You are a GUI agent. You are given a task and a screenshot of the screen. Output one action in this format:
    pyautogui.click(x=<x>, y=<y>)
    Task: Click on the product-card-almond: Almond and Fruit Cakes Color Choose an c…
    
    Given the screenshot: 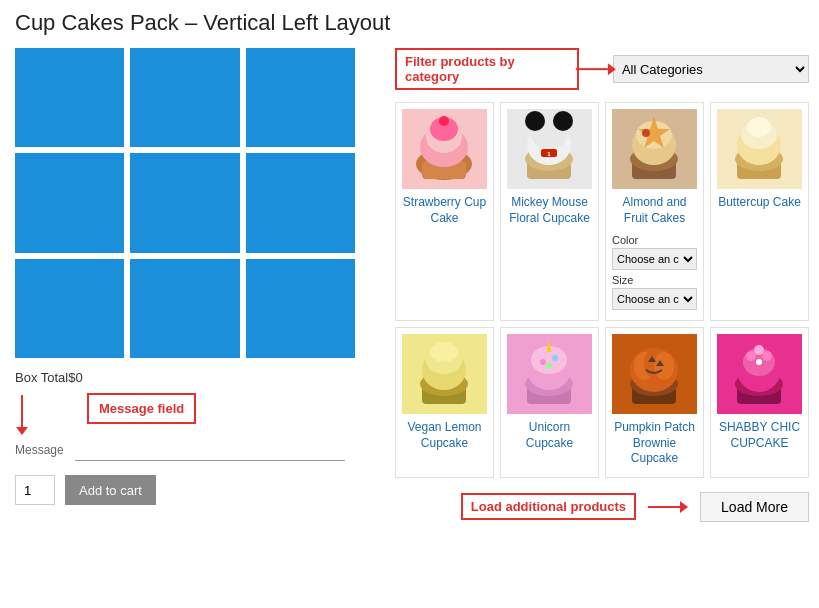 What is the action you would take?
    pyautogui.click(x=654, y=212)
    